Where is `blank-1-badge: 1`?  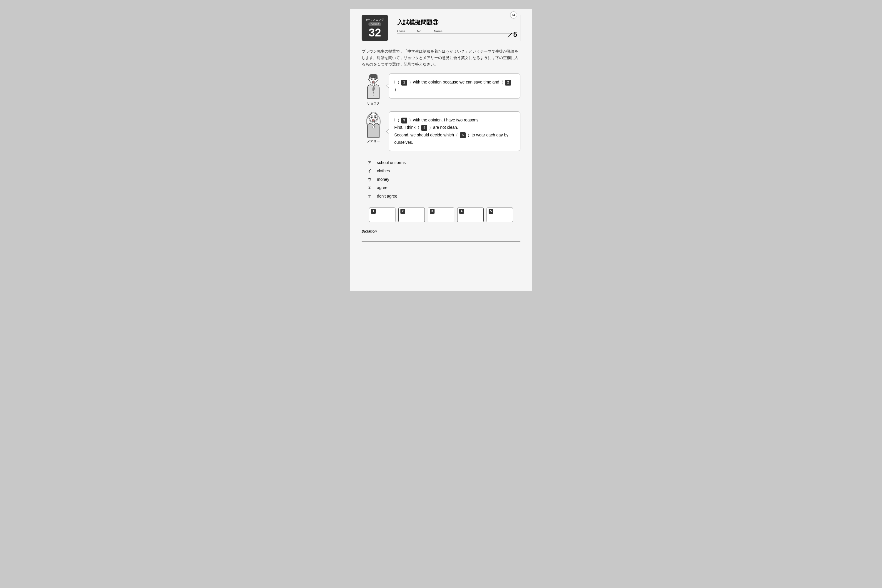
blank-1-badge: 1 is located at coordinates (404, 82).